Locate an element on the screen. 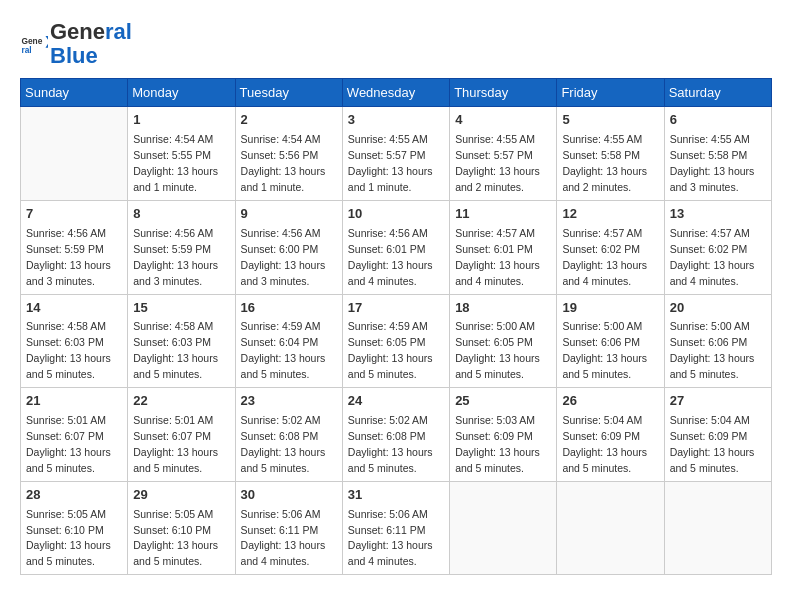  calendar-cell: 17 Sunrise: 4:59 AMSunset: 6:05 PMDaylig… is located at coordinates (396, 341).